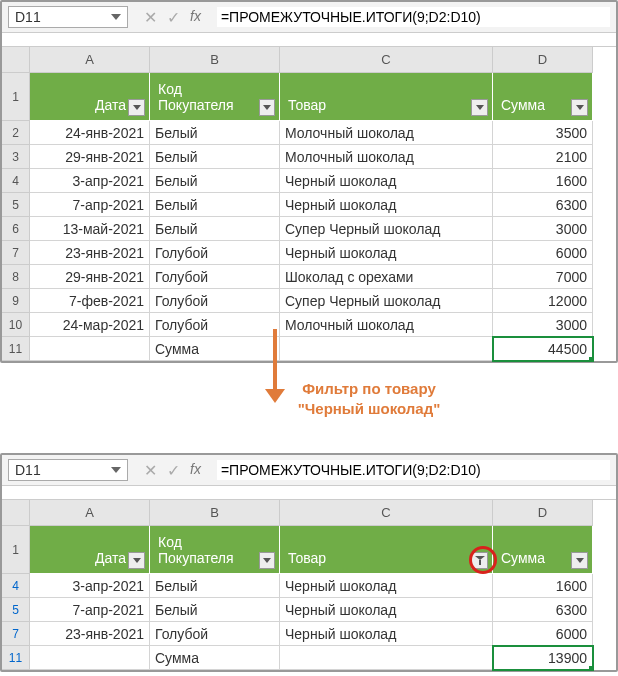  Describe the element at coordinates (16, 301) in the screenshot. I see `row-header: 9` at that location.